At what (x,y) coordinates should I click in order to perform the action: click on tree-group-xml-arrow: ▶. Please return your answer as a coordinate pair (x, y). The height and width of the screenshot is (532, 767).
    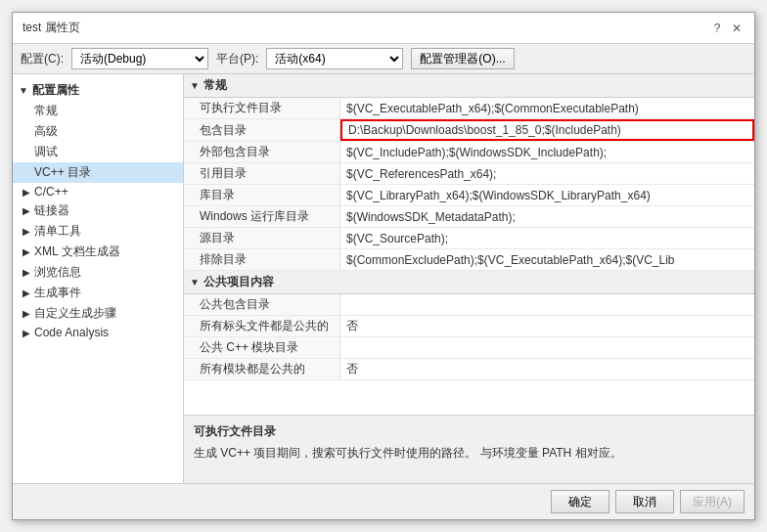
    Looking at the image, I should click on (26, 252).